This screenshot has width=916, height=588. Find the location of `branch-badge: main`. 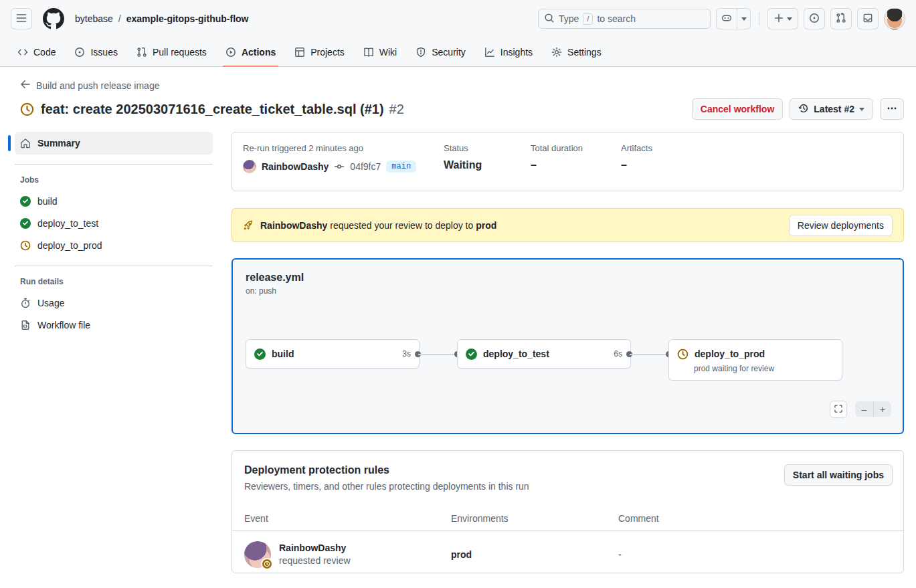

branch-badge: main is located at coordinates (401, 167).